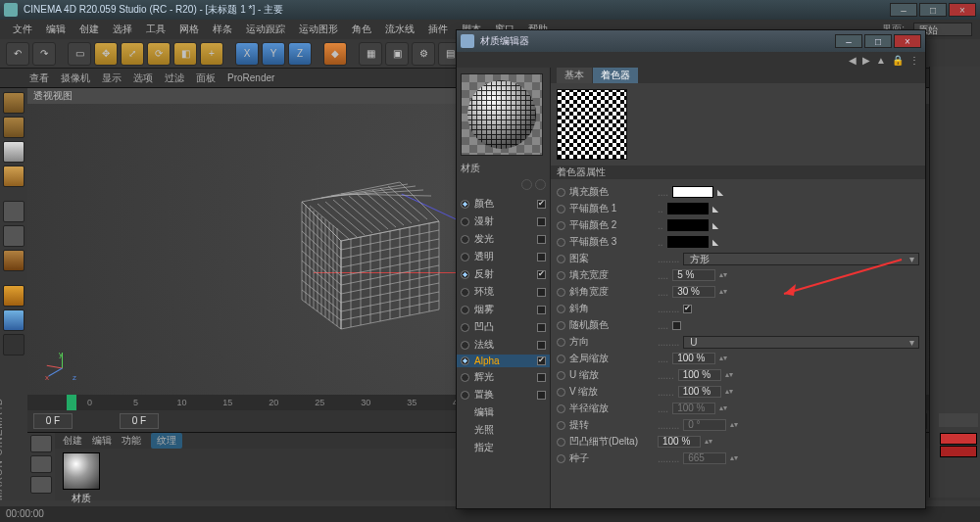 The width and height of the screenshot is (980, 522). What do you see at coordinates (423, 54) in the screenshot?
I see `render-settings-button: ⚙` at bounding box center [423, 54].